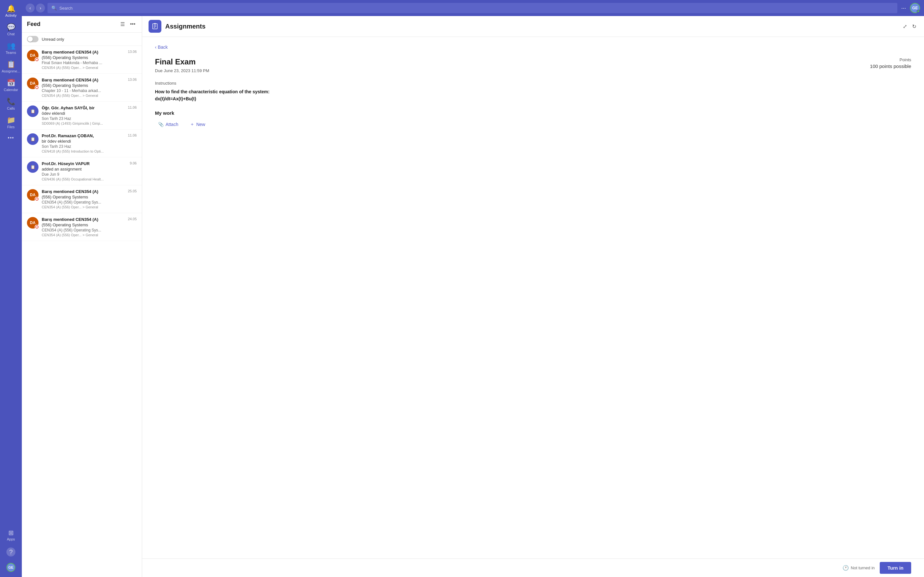  I want to click on feed-name: Prof.Dr. Ramazan ÇOBAN,, so click(68, 136).